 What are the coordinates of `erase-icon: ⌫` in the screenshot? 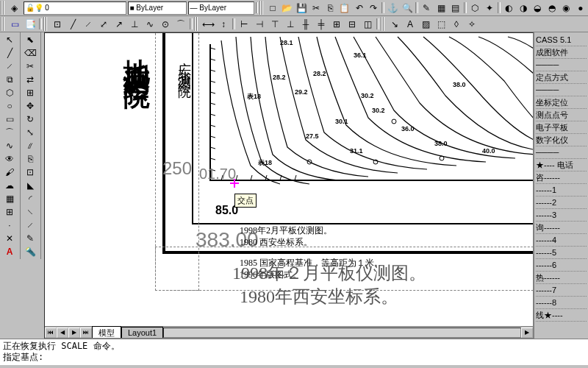 It's located at (30, 53).